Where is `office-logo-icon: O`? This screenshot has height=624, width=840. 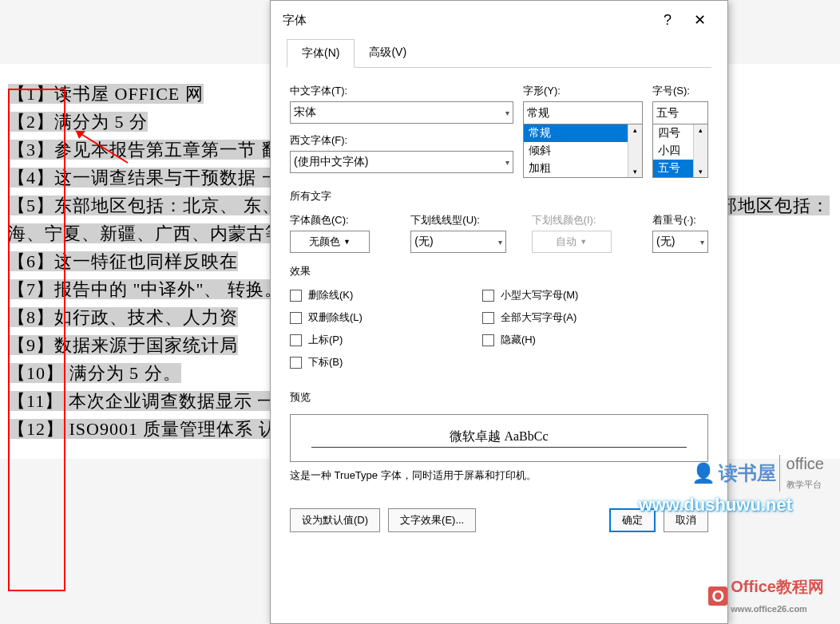 office-logo-icon: O is located at coordinates (718, 596).